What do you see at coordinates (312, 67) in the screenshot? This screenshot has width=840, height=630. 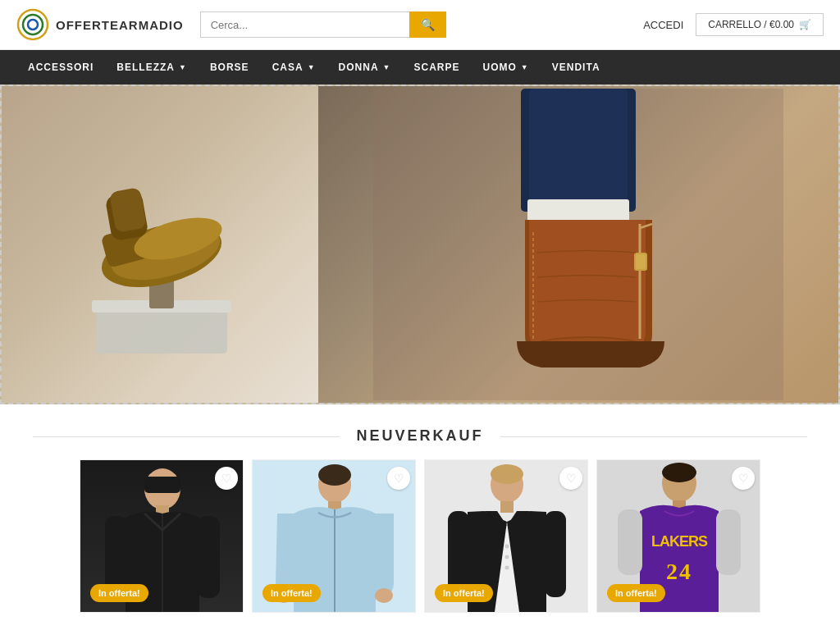 I see `chevron-down-icon-casa: ▼` at bounding box center [312, 67].